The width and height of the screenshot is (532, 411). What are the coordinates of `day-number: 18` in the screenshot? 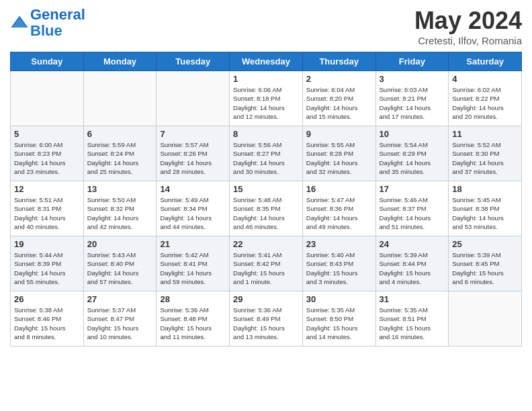 It's located at (485, 189).